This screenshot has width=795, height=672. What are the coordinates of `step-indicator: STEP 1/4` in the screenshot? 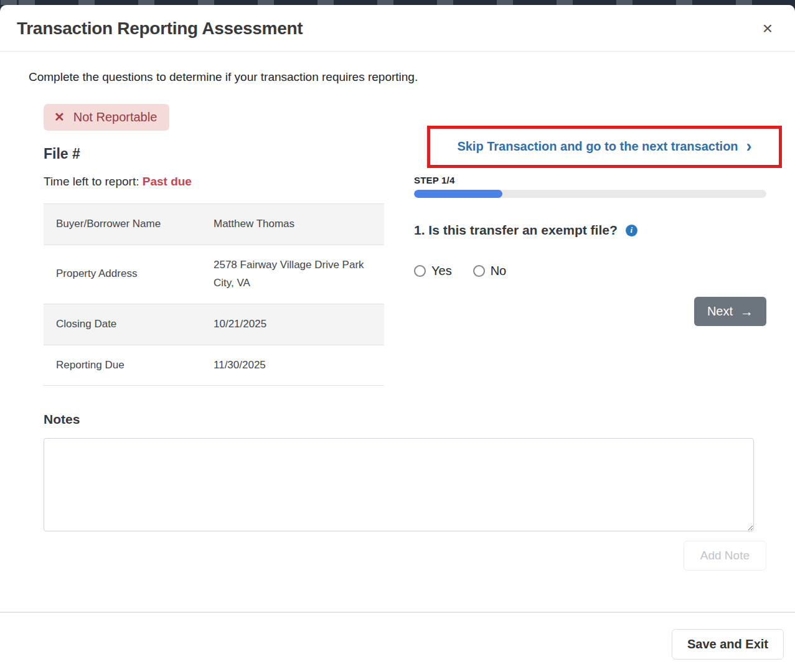 It's located at (590, 180).